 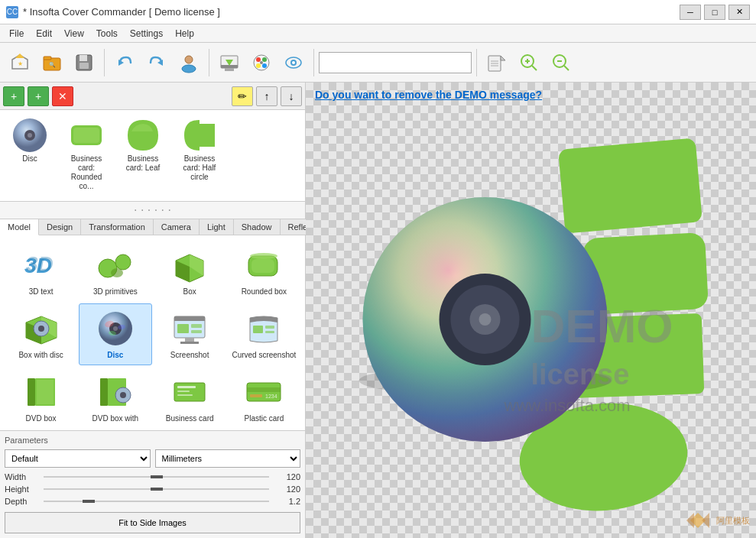 What do you see at coordinates (190, 292) in the screenshot?
I see `model-label-box: Box` at bounding box center [190, 292].